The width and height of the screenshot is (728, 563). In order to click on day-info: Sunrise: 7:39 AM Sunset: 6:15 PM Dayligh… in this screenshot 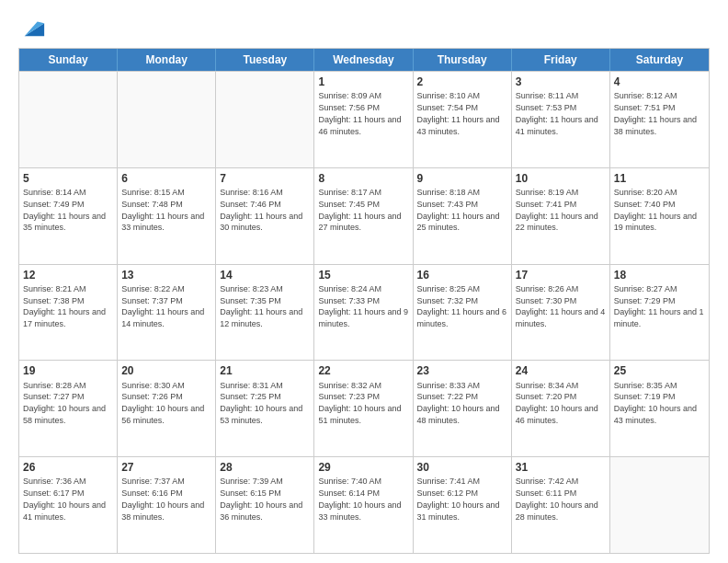, I will do `click(261, 499)`.